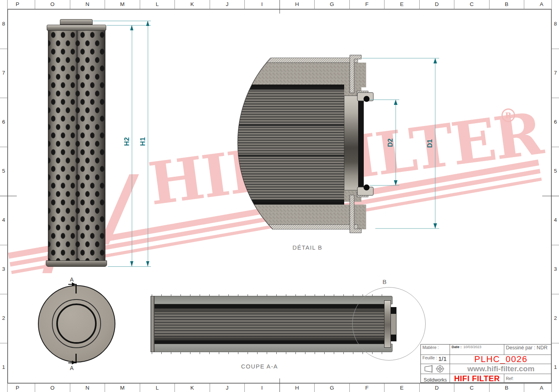  I want to click on grid-column-label: I, so click(262, 4).